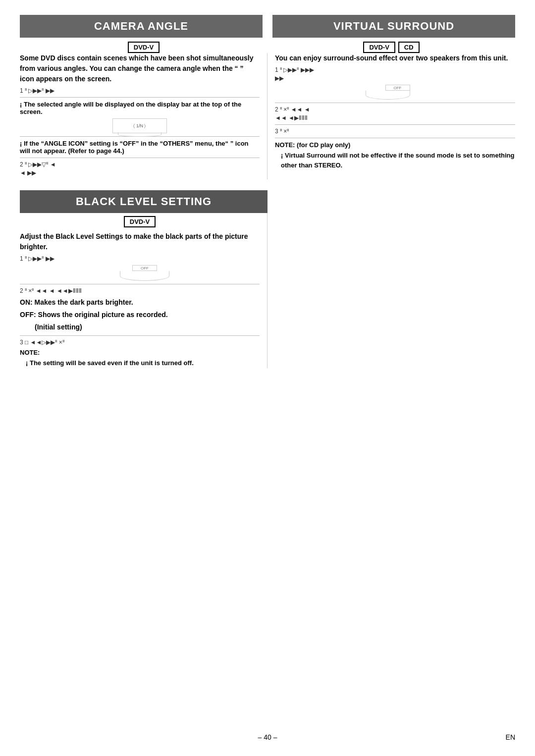 This screenshot has width=535, height=756. Describe the element at coordinates (268, 48) in the screenshot. I see `badge-row-container: DVD-V DVD-V CD` at that location.